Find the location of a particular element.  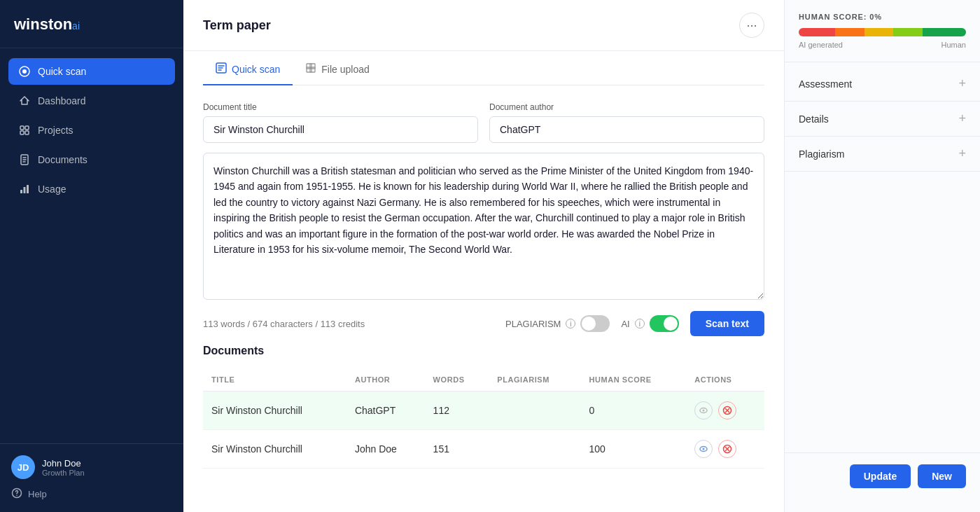

quick-scan-tab-icon is located at coordinates (221, 69).